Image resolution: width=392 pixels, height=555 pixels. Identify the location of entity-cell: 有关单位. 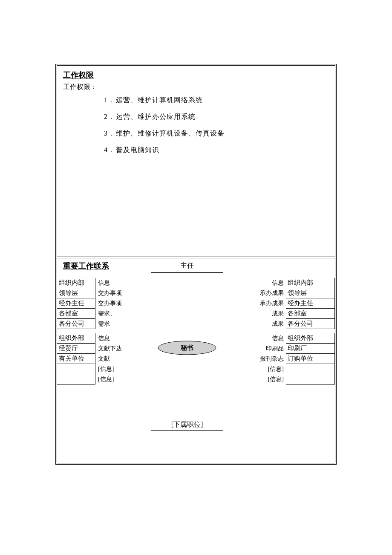
(76, 359).